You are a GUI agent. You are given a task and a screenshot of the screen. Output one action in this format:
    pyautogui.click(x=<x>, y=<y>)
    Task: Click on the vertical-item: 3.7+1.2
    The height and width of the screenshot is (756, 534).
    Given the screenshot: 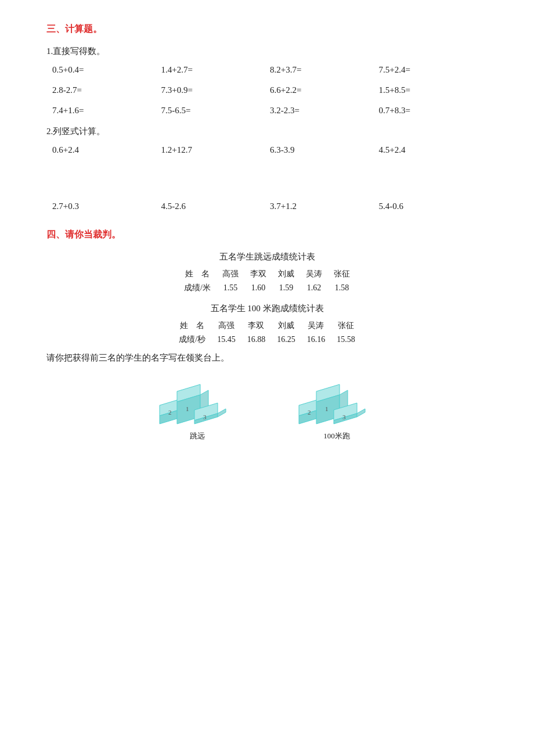 What is the action you would take?
    pyautogui.click(x=324, y=207)
    